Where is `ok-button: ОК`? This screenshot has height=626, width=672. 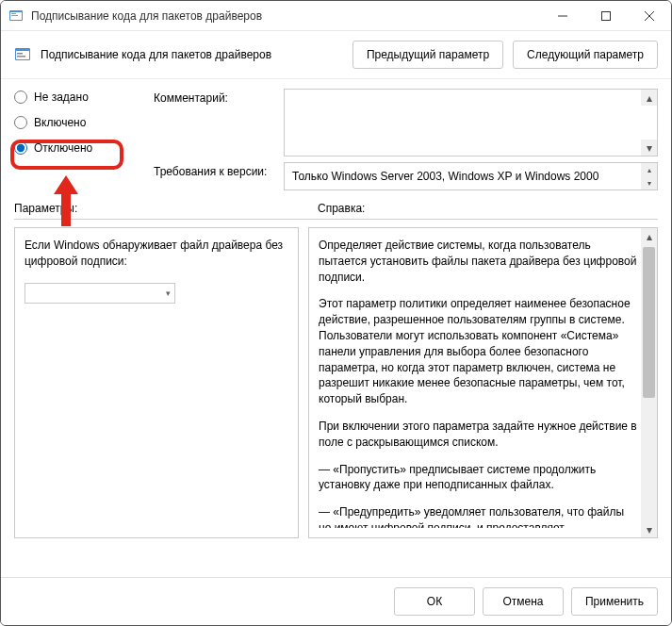 ok-button: ОК is located at coordinates (434, 601).